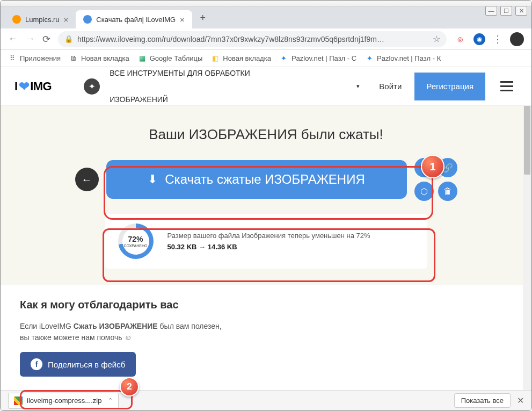  I want to click on bookmark-item: ◧ Новая вкладка, so click(241, 59).